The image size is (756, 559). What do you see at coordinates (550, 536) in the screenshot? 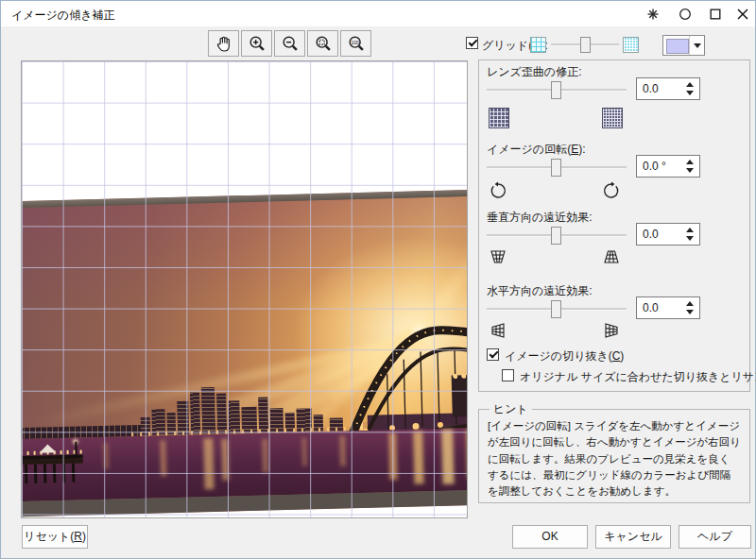
I see `ok-button: OK` at bounding box center [550, 536].